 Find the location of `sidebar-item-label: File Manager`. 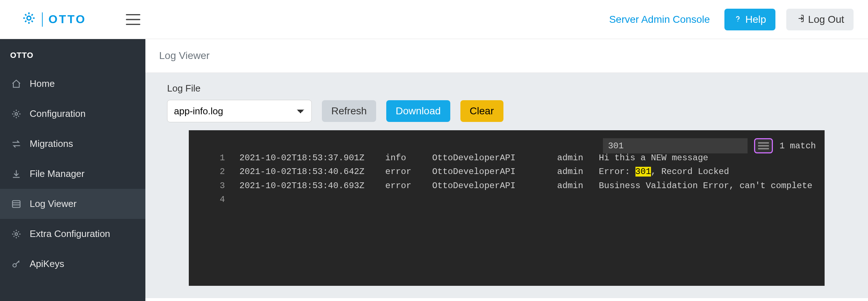

sidebar-item-label: File Manager is located at coordinates (57, 174).